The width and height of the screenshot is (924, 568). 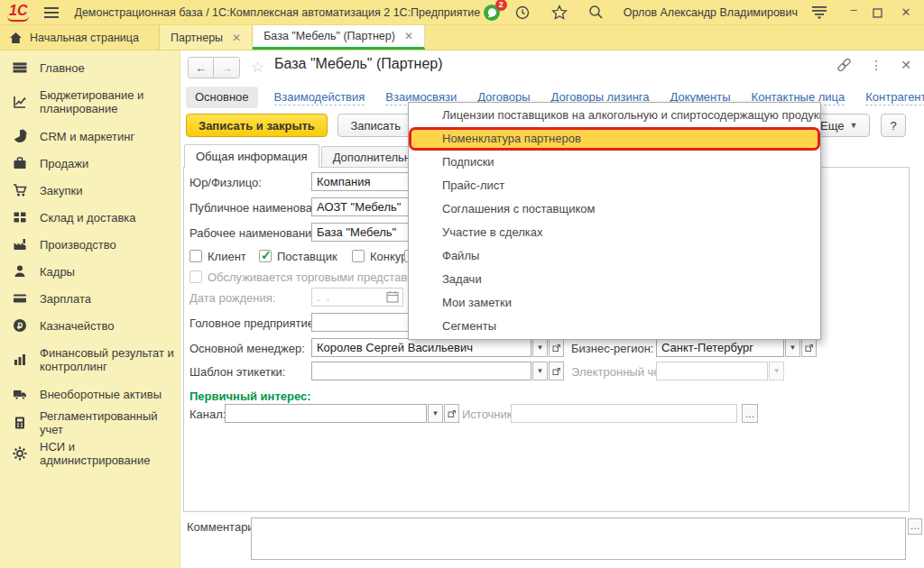 What do you see at coordinates (854, 9) in the screenshot?
I see `minimize-button: –` at bounding box center [854, 9].